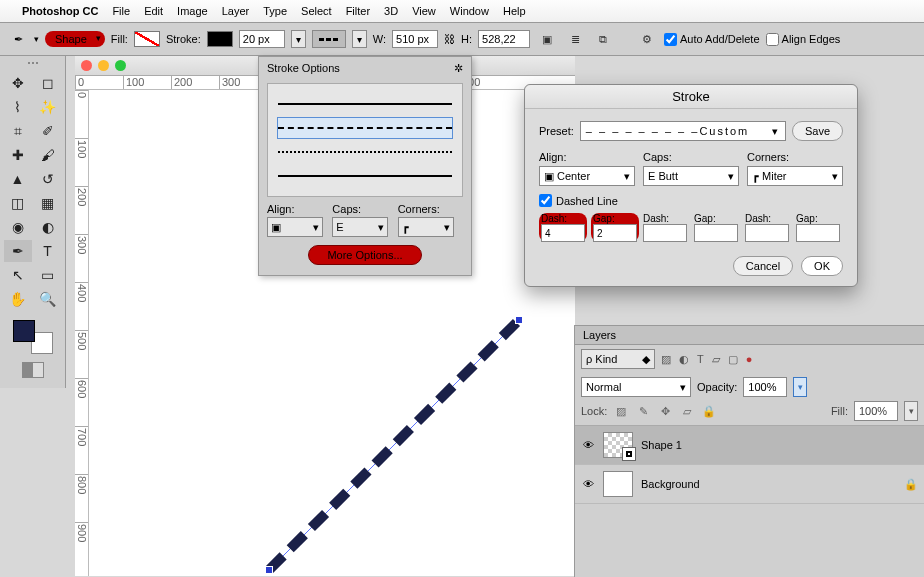  Describe the element at coordinates (691, 176) in the screenshot. I see `dlg-caps-select: E Butt▾` at that location.